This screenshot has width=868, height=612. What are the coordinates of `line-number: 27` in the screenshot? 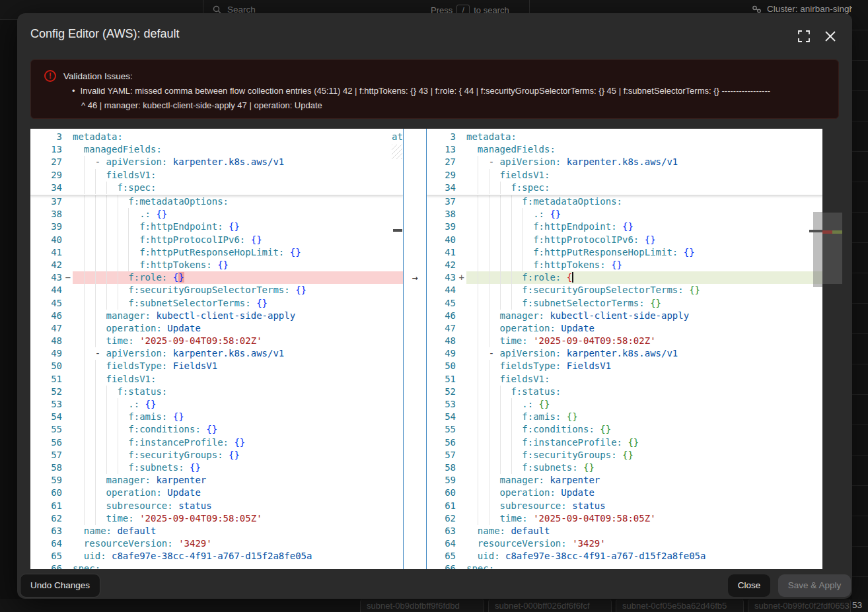 It's located at (52, 162).